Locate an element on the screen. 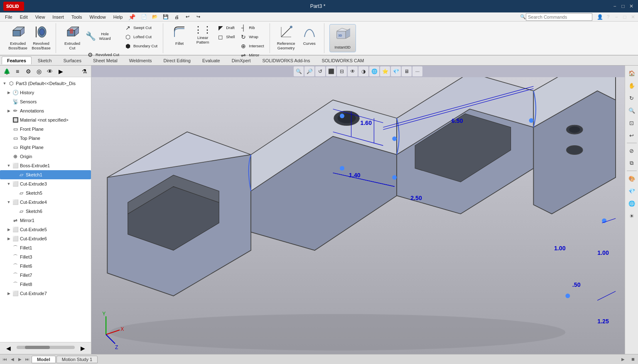  scene-button: ☀ is located at coordinates (632, 216).